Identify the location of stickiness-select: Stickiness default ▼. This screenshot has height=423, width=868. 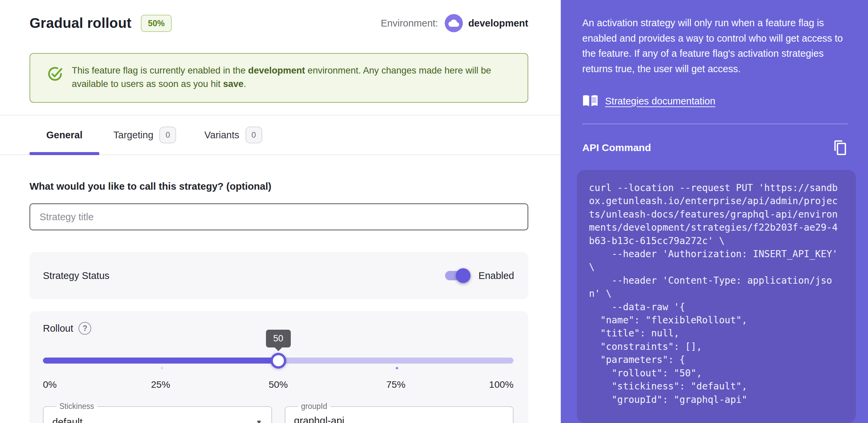
(157, 412).